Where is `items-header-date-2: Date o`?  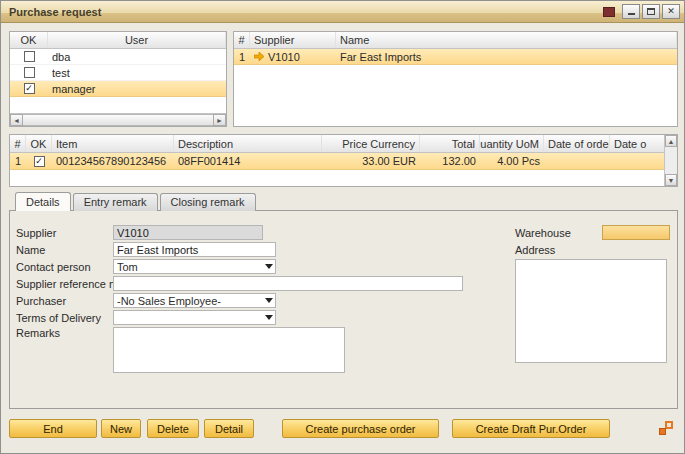
items-header-date-2: Date o is located at coordinates (637, 144).